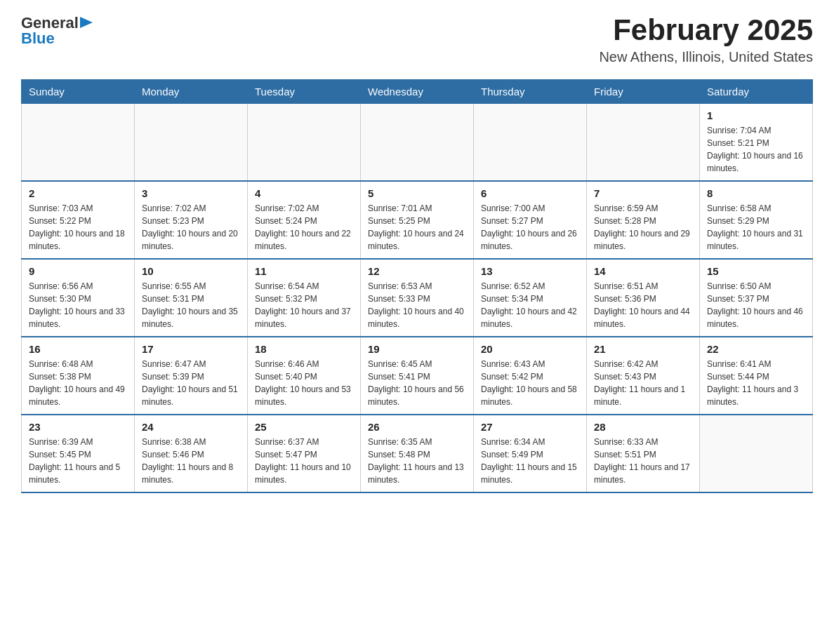 Image resolution: width=834 pixels, height=644 pixels. What do you see at coordinates (417, 376) in the screenshot?
I see `calendar-week-row: 16Sunrise: 6:48 AMSunset: 5:38 PMDayligh…` at bounding box center [417, 376].